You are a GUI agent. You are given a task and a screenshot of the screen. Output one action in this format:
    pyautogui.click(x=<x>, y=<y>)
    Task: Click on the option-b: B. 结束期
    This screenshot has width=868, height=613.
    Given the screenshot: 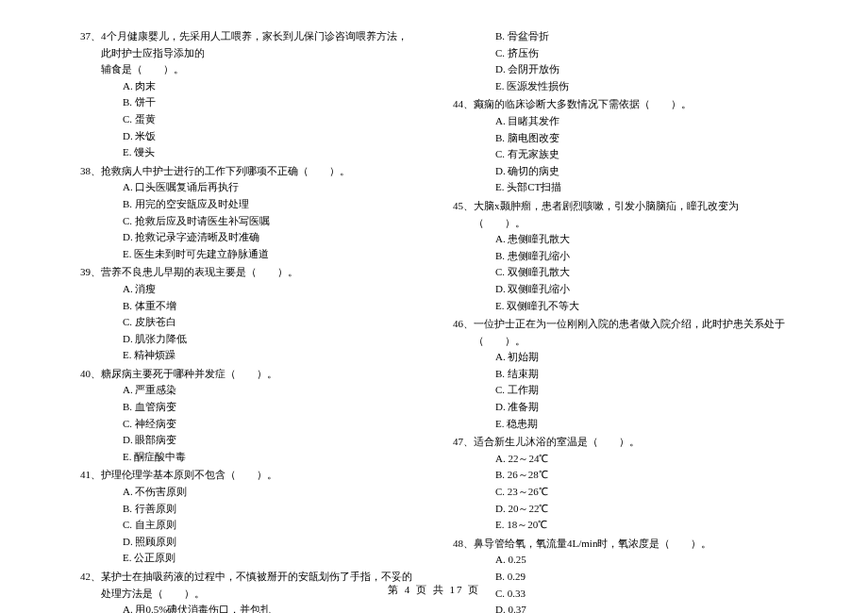 What is the action you would take?
    pyautogui.click(x=621, y=374)
    